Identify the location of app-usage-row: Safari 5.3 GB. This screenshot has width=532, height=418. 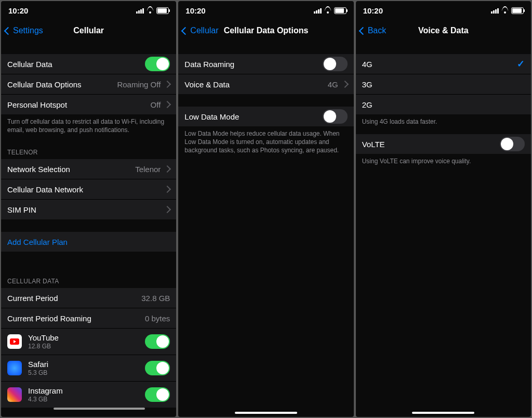
(88, 368).